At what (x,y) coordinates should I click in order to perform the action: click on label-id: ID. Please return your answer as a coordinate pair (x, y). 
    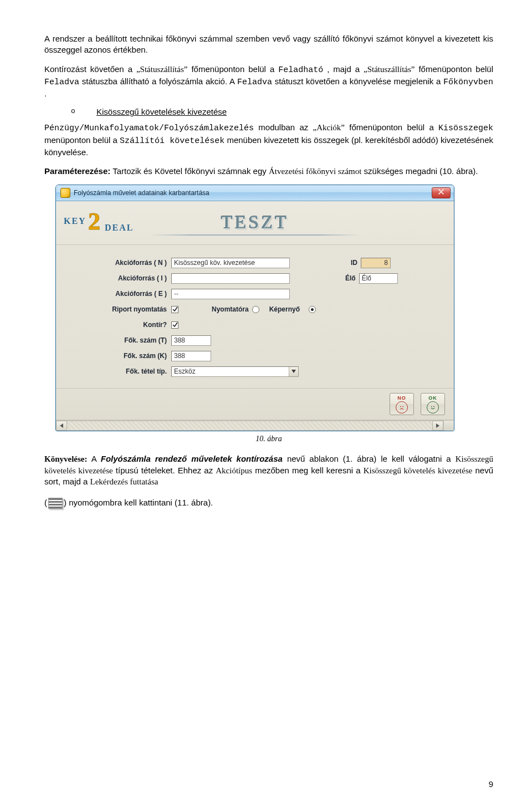
    Looking at the image, I should click on (325, 263).